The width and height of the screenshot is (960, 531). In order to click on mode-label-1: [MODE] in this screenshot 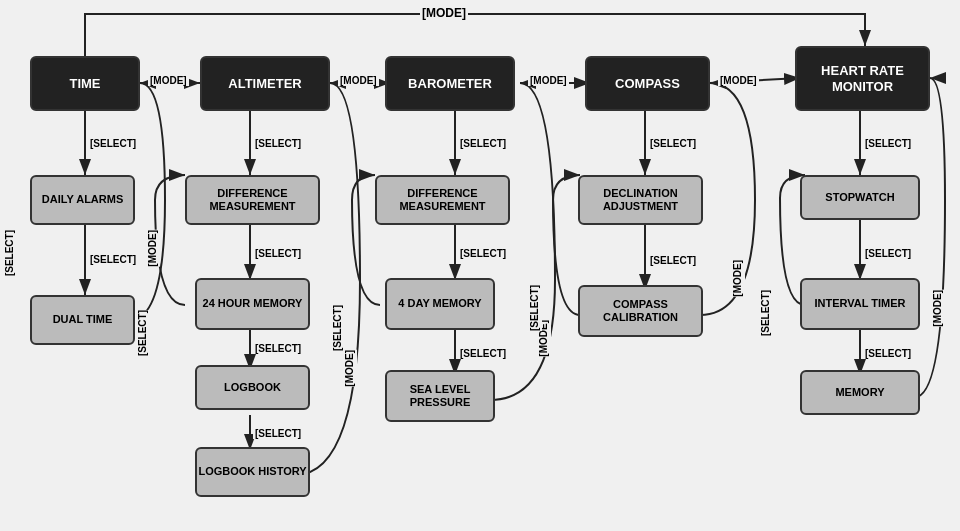, I will do `click(168, 80)`.